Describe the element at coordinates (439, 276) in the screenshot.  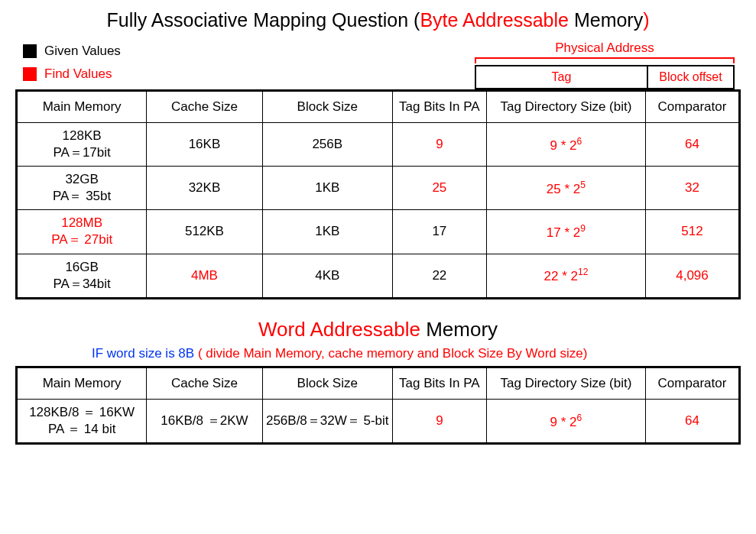
I see `cell-tagbits: 22` at that location.